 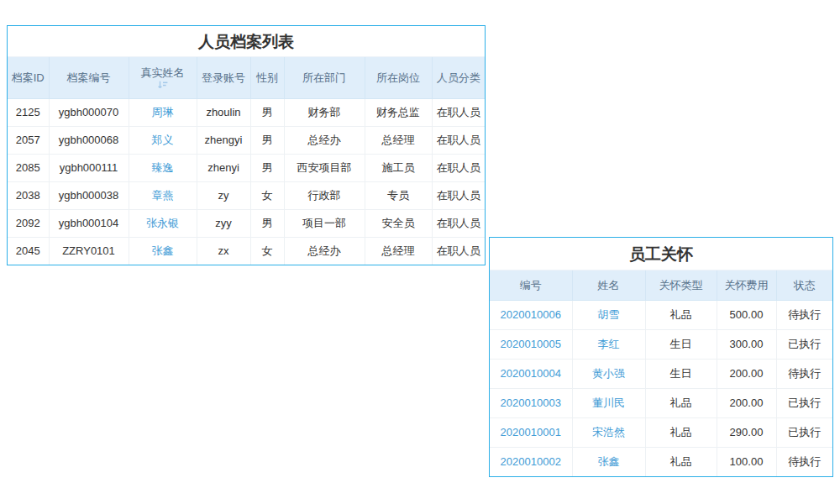 What do you see at coordinates (223, 168) in the screenshot?
I see `cell: zhenyi` at bounding box center [223, 168].